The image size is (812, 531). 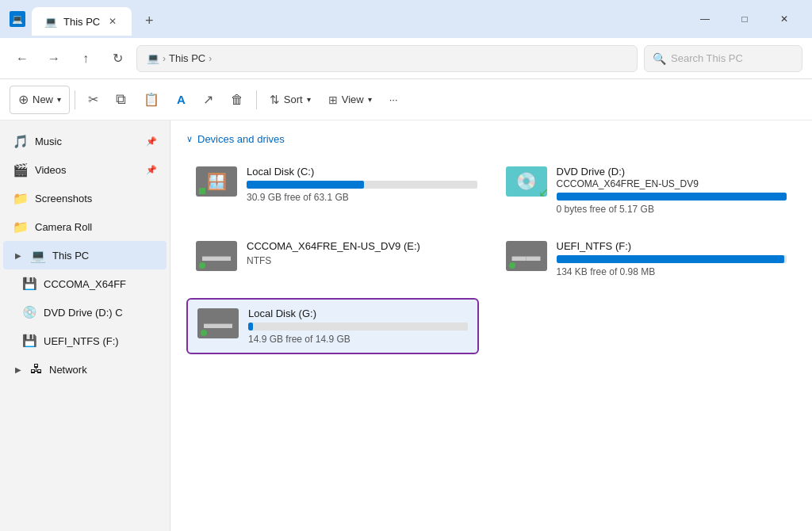 I want to click on sidebar-item-uefi: 💾 UEFI_NTFS (F:), so click(x=85, y=341).